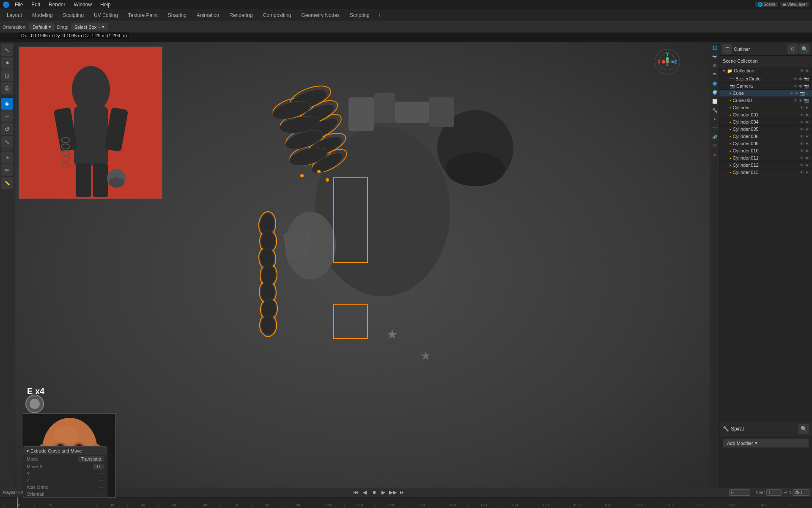  I want to click on end-frame-input, so click(801, 493).